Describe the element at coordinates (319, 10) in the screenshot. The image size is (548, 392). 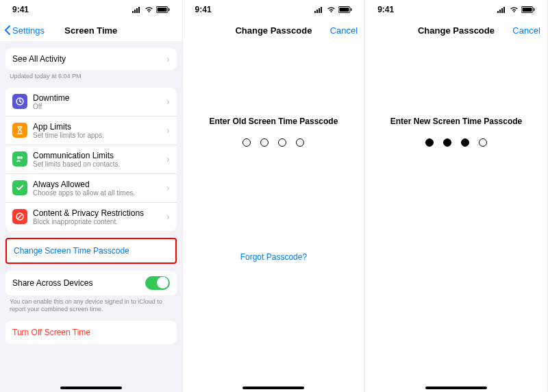
I see `signal-icon` at that location.